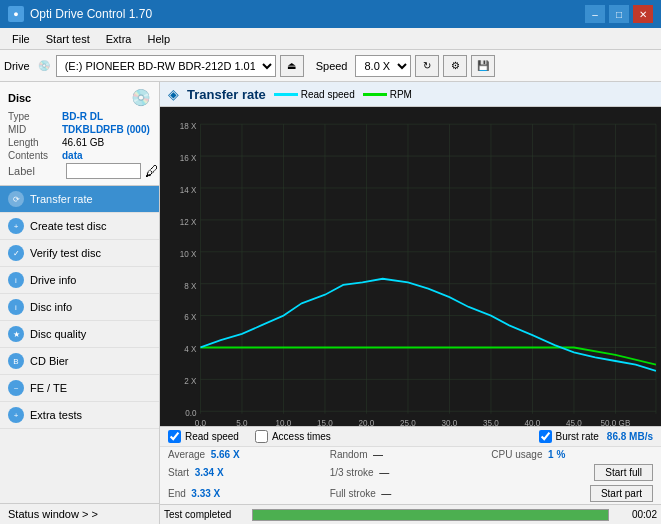  Describe the element at coordinates (51, 307) in the screenshot. I see `nav-disc-info-label: Disc info` at that location.